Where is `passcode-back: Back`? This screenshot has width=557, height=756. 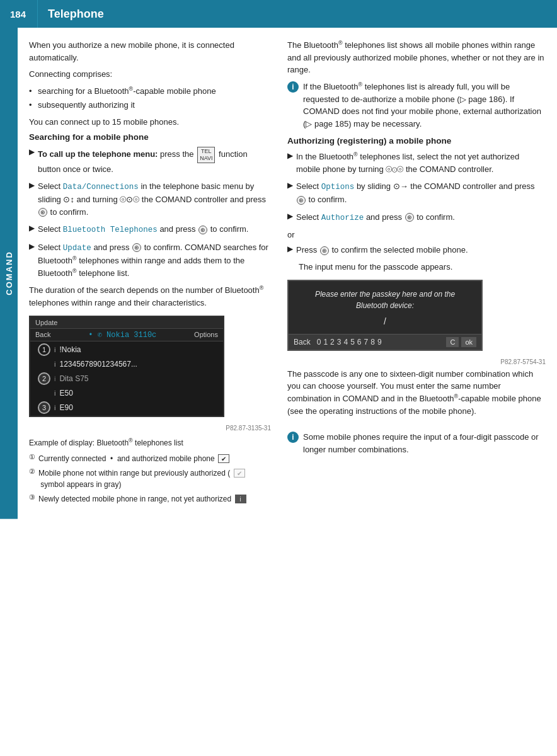
passcode-back: Back is located at coordinates (302, 342).